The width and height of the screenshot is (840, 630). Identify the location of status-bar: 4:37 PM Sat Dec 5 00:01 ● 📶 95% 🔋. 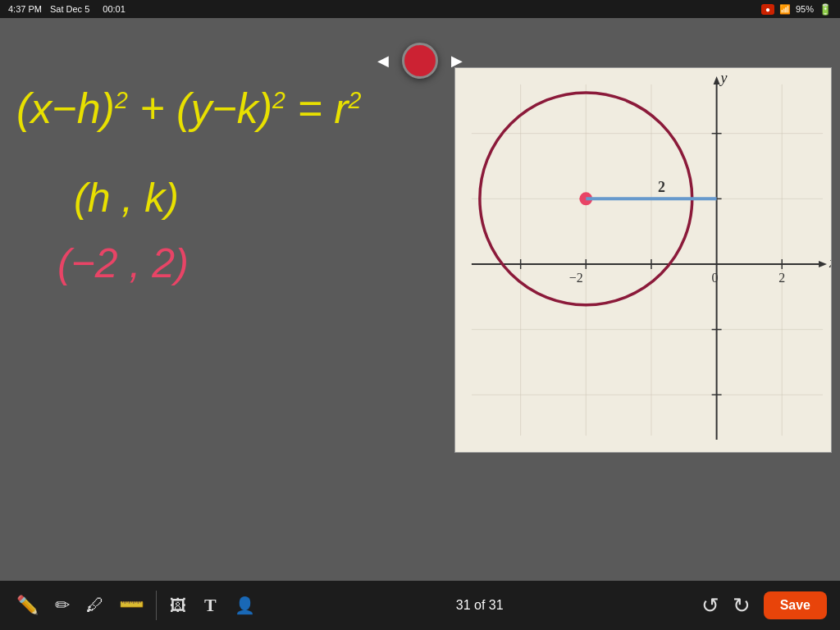
(420, 9).